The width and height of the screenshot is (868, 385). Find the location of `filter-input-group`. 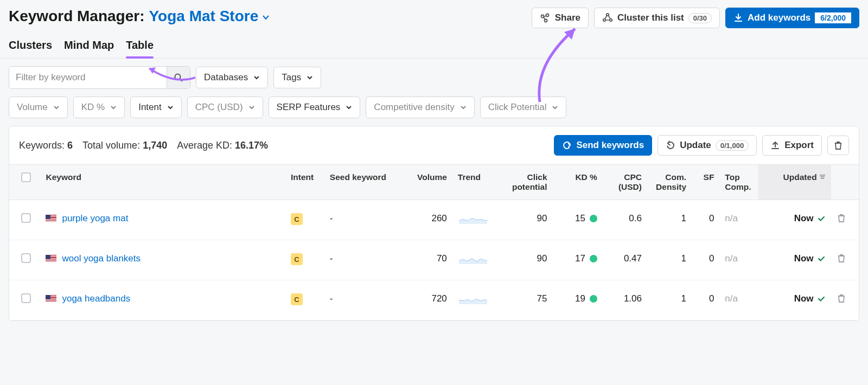

filter-input-group is located at coordinates (100, 78).